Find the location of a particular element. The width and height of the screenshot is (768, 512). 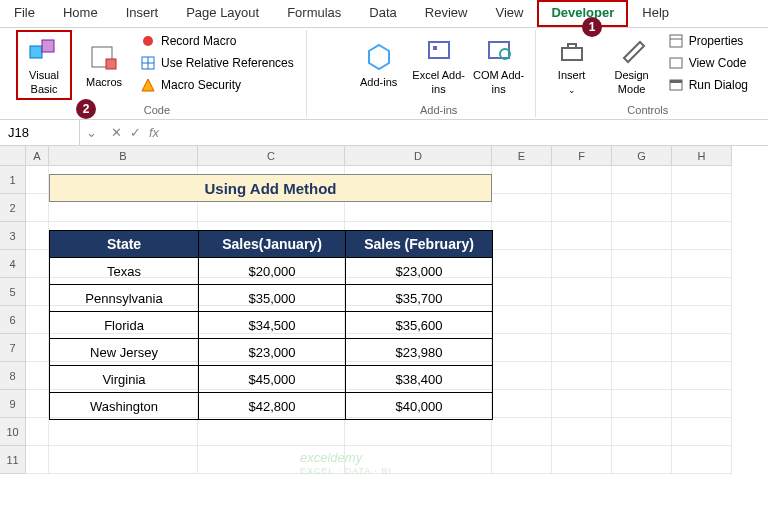

addins-button: Add-ins is located at coordinates (379, 65).